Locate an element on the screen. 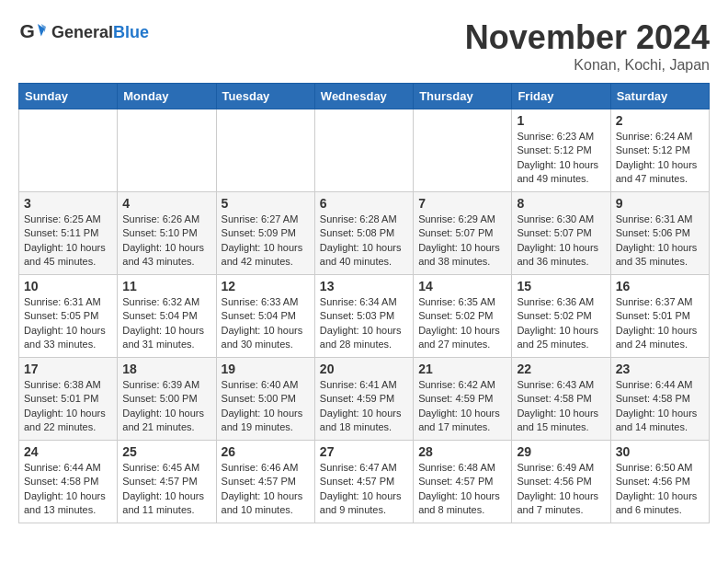 Image resolution: width=728 pixels, height=563 pixels. day-number: 28 is located at coordinates (462, 452).